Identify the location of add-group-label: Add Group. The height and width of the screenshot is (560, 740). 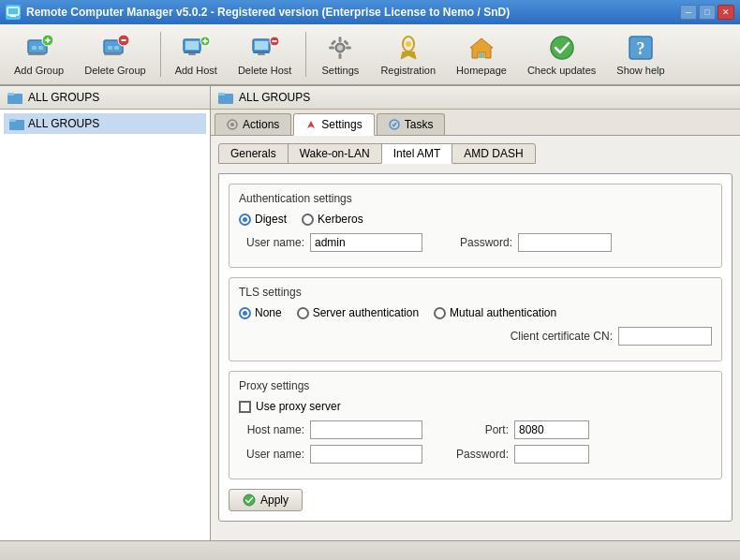
(39, 70).